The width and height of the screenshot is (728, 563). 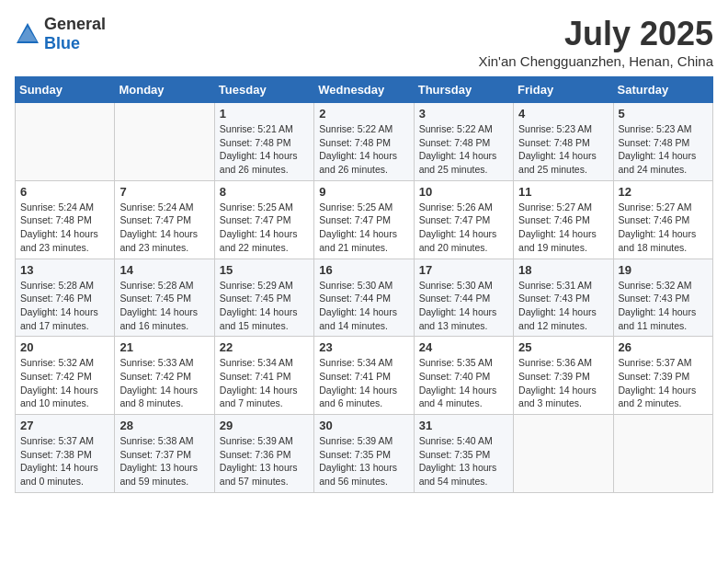 What do you see at coordinates (463, 219) in the screenshot?
I see `calendar-cell: 10Sunrise: 5:26 AM Sunset: 7:47 PM Dayli…` at bounding box center [463, 219].